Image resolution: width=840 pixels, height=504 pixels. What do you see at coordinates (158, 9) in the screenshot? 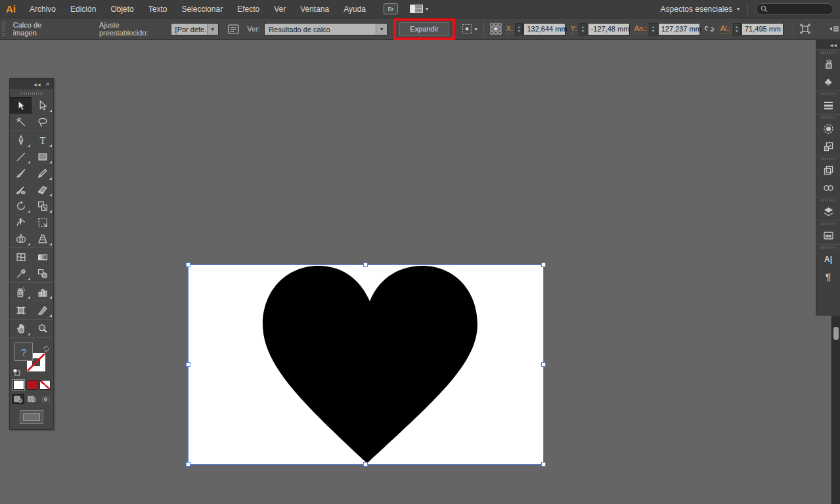
I see `menu-texto: Texto` at bounding box center [158, 9].